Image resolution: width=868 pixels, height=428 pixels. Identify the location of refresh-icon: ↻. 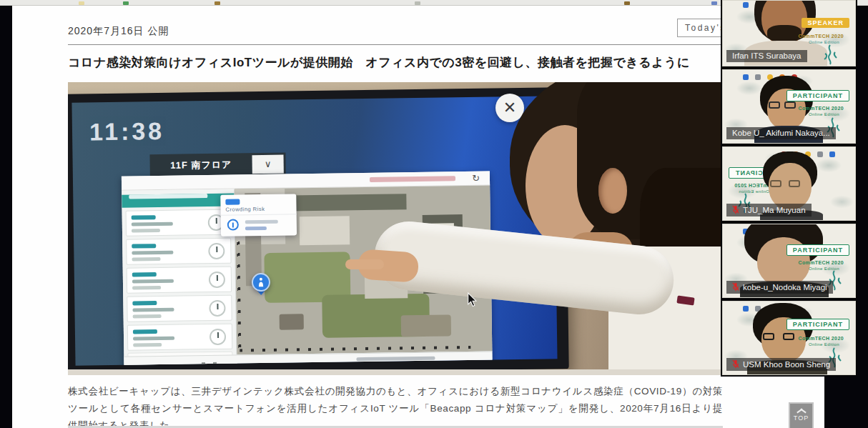
(476, 179).